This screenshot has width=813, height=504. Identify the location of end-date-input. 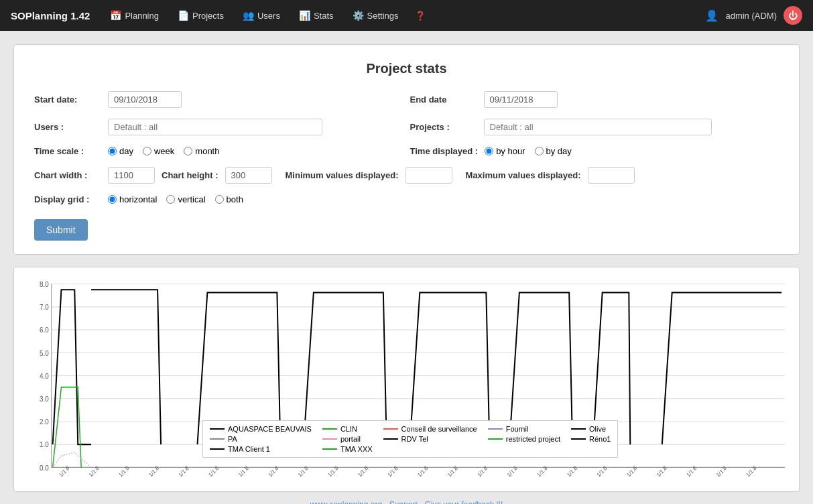
(521, 99).